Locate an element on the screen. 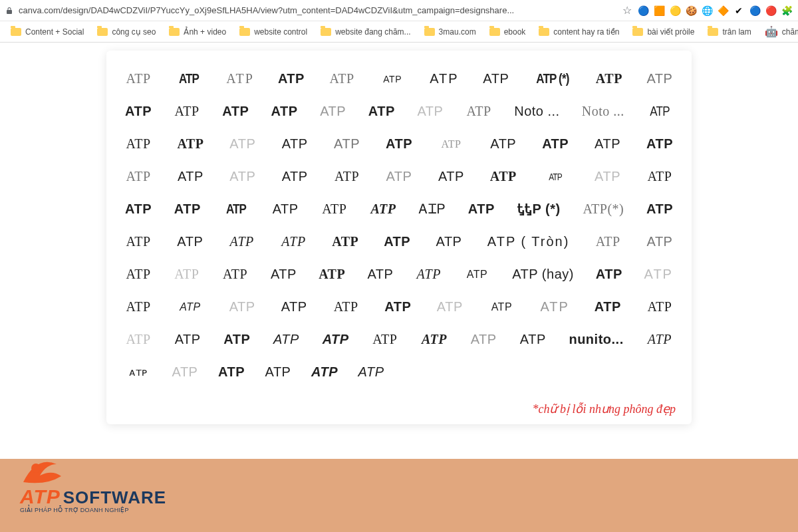 The height and width of the screenshot is (532, 798). bookmark-star-icon: ☆ is located at coordinates (627, 11).